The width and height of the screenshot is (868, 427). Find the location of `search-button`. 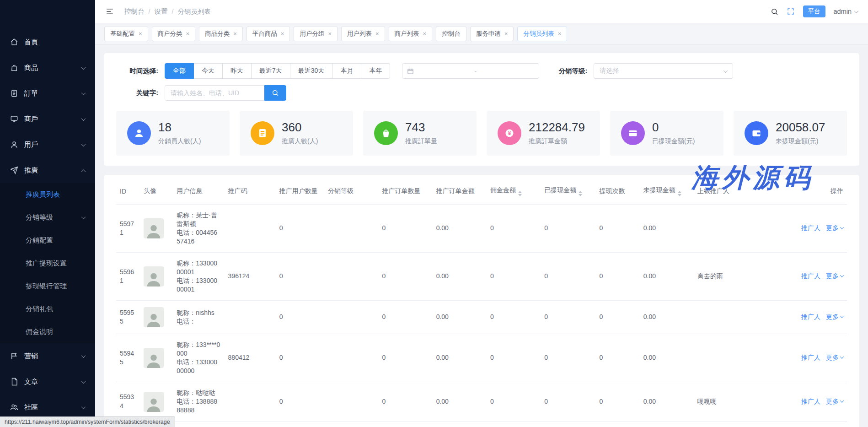

search-button is located at coordinates (275, 93).